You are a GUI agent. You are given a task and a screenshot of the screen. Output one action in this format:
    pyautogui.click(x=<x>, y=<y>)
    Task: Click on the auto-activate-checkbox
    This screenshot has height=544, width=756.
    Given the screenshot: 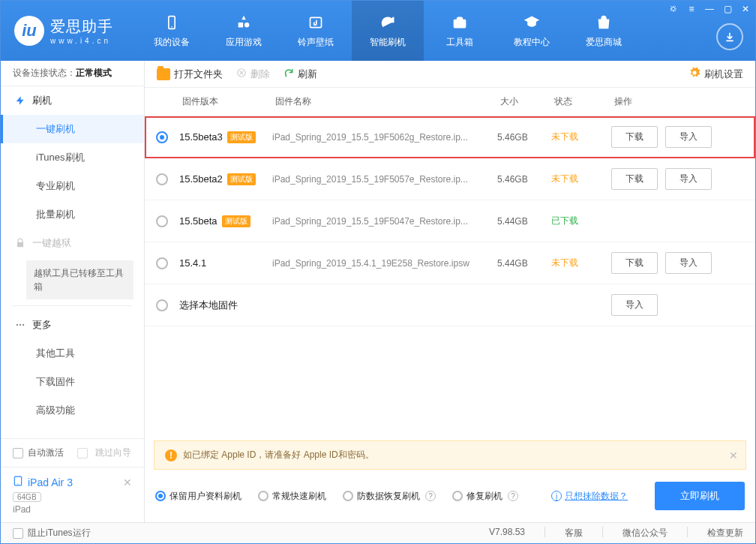 What is the action you would take?
    pyautogui.click(x=18, y=453)
    